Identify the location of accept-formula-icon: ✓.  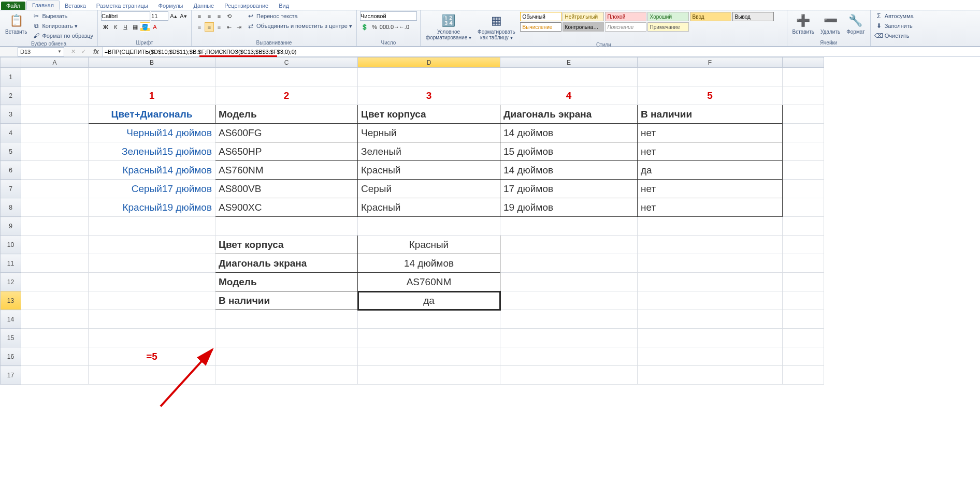
(83, 52).